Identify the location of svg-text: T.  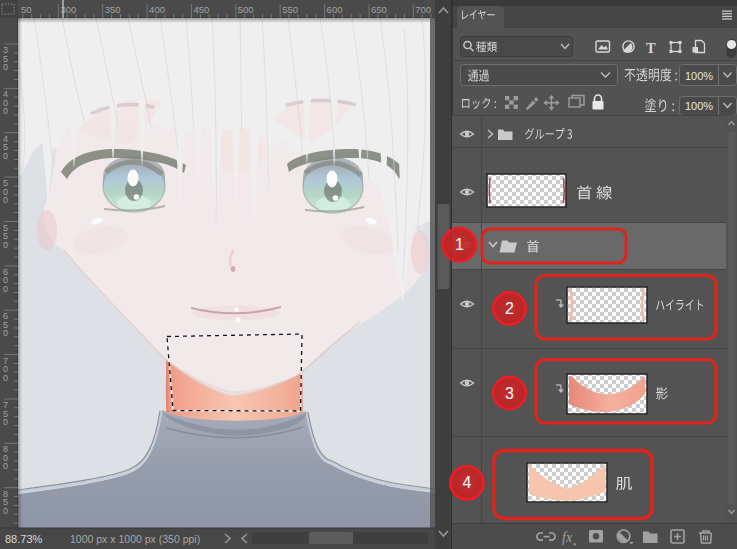
(651, 48).